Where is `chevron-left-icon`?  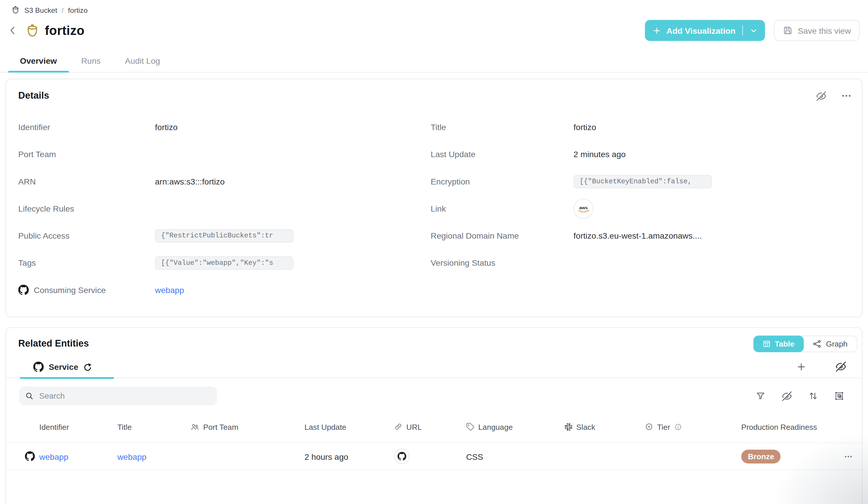 chevron-left-icon is located at coordinates (13, 31).